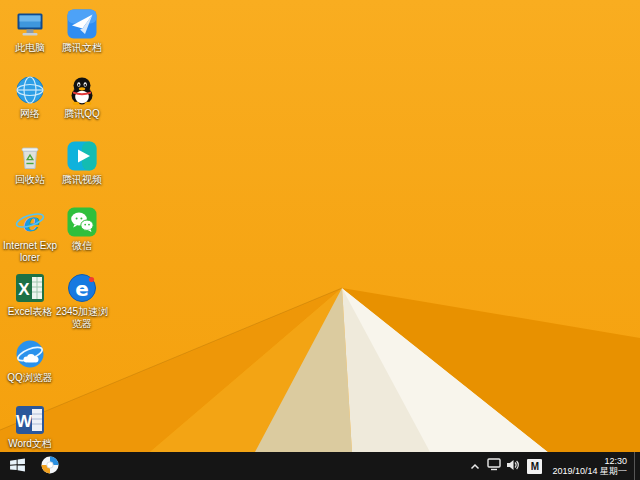 This screenshot has width=640, height=480. What do you see at coordinates (475, 466) in the screenshot?
I see `chevron-up-icon` at bounding box center [475, 466].